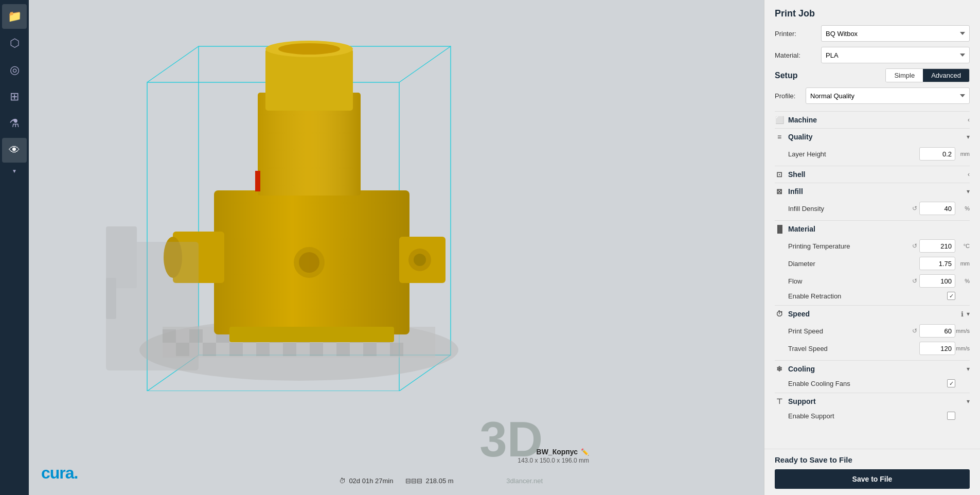 This screenshot has height=495, width=980. I want to click on diameter-input, so click(937, 263).